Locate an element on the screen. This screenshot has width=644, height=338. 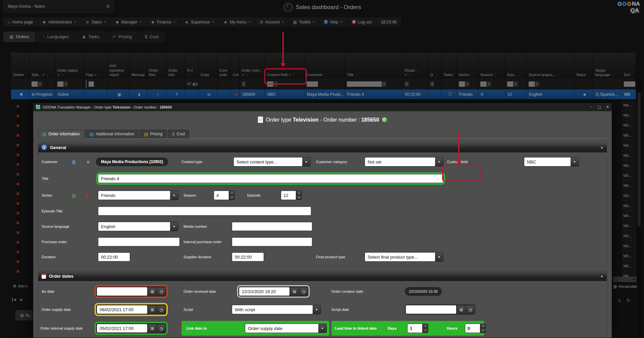
dialog-titlebar: OOONA Translation Manager - Order type T… is located at coordinates (323, 107).